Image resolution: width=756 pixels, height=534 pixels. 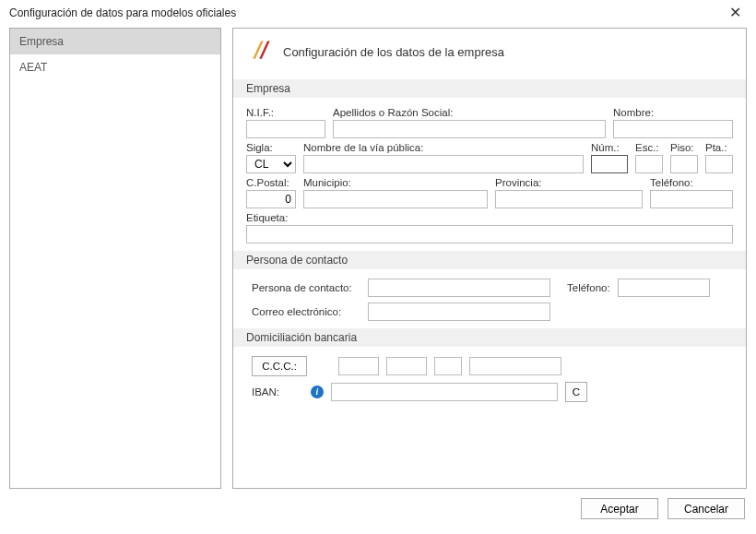 What do you see at coordinates (444, 392) in the screenshot?
I see `iban-input` at bounding box center [444, 392].